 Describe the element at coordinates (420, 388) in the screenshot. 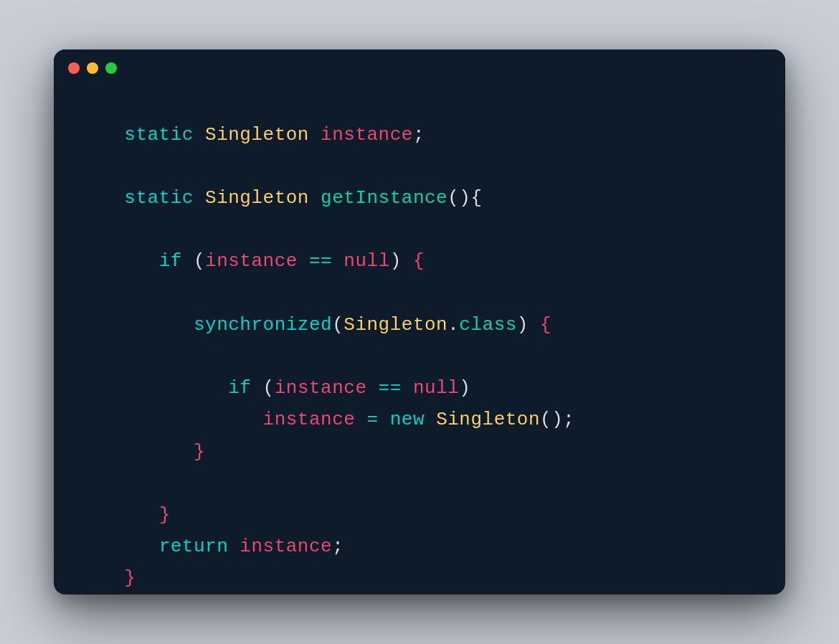

I see `code-line-11: if (instance == null)` at that location.